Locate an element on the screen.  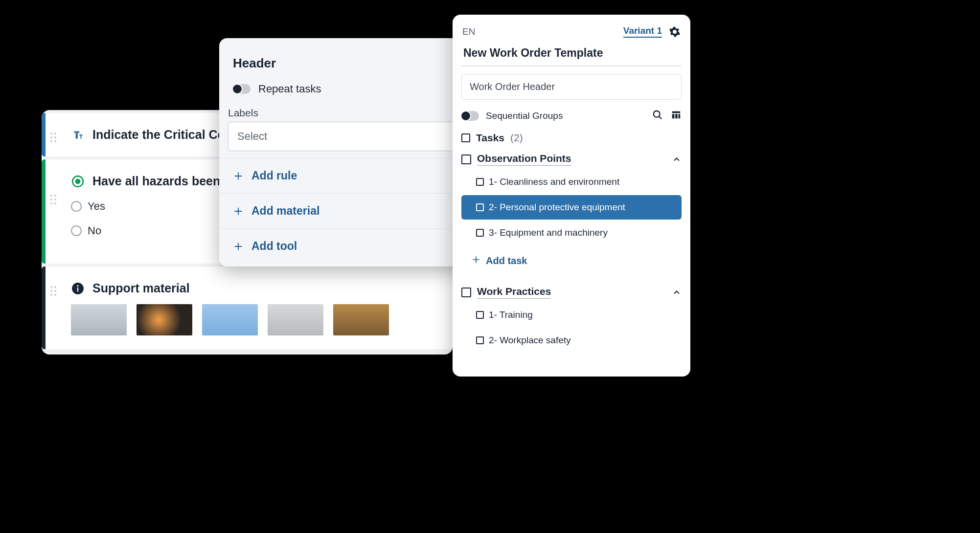
group-title: Observation Points is located at coordinates (524, 159).